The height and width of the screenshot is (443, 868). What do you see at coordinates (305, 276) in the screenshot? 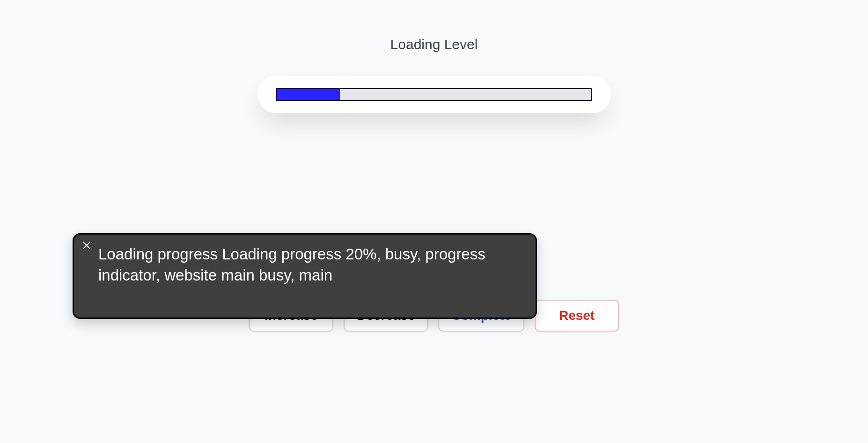
I see `accessibility-tooltip: Loading progress Loading progress 20%, b…` at bounding box center [305, 276].